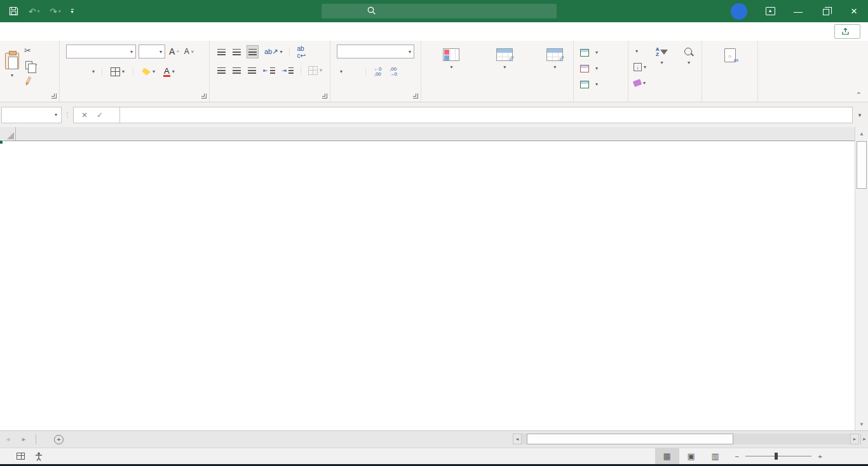 The width and height of the screenshot is (868, 466). I want to click on italic-button, so click(77, 71).